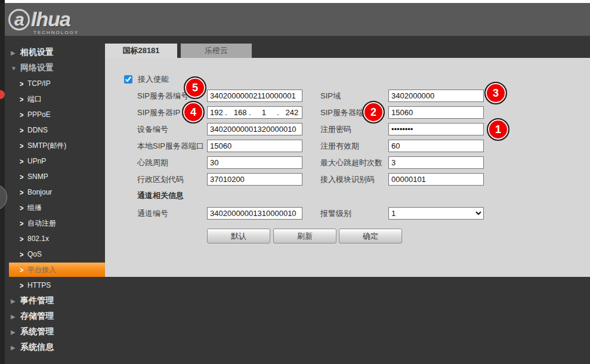 This screenshot has height=364, width=590. What do you see at coordinates (128, 79) in the screenshot?
I see `access-enable-checkbox` at bounding box center [128, 79].